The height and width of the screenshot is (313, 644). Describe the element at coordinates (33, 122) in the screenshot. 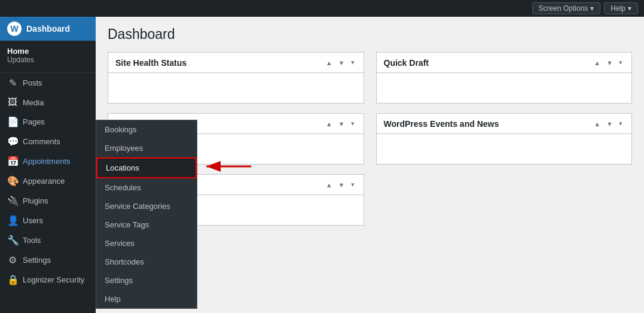

I see `sidebar-item-label: Pages` at that location.